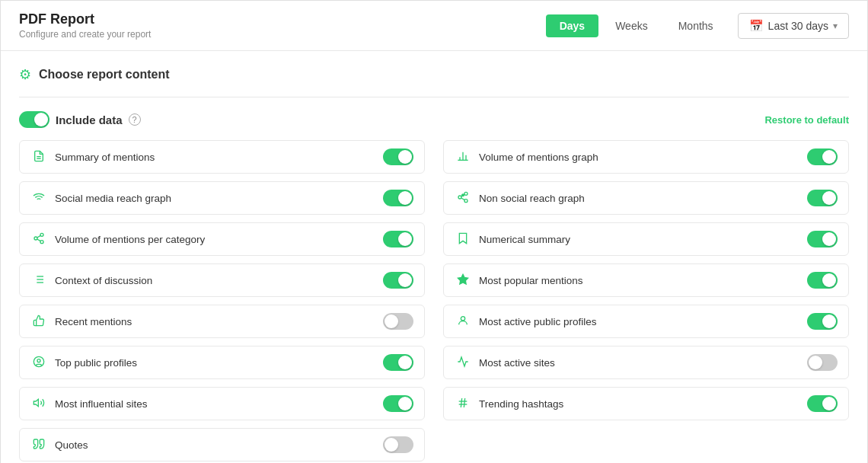 This screenshot has width=868, height=463. What do you see at coordinates (39, 362) in the screenshot?
I see `profile-icon` at bounding box center [39, 362].